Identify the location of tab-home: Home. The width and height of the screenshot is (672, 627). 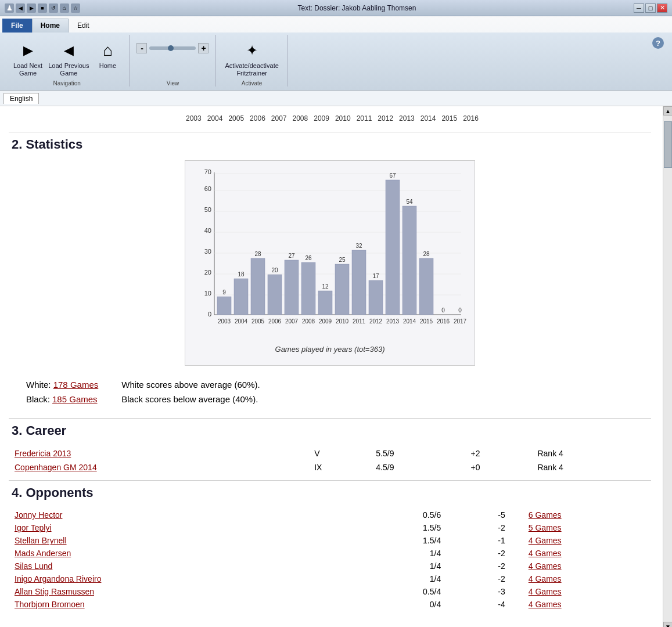
(50, 26).